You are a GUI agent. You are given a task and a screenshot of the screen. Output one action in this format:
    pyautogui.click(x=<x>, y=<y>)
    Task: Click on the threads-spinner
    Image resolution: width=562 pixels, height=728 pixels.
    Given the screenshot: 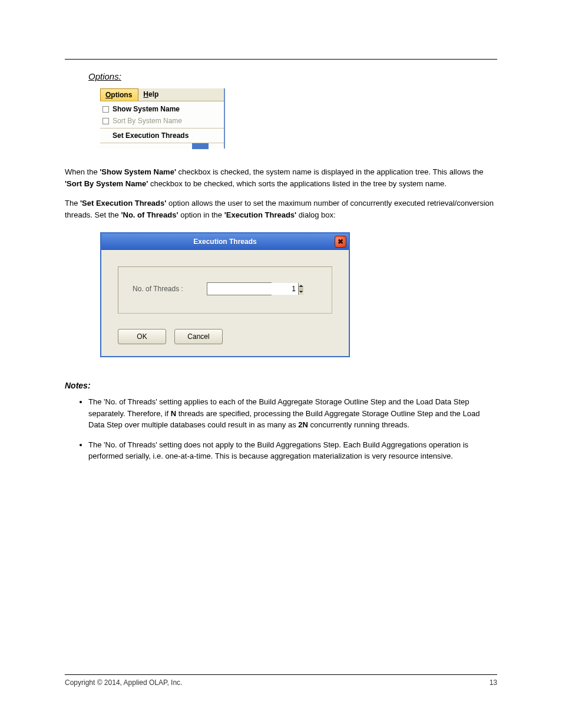 What is the action you would take?
    pyautogui.click(x=239, y=289)
    